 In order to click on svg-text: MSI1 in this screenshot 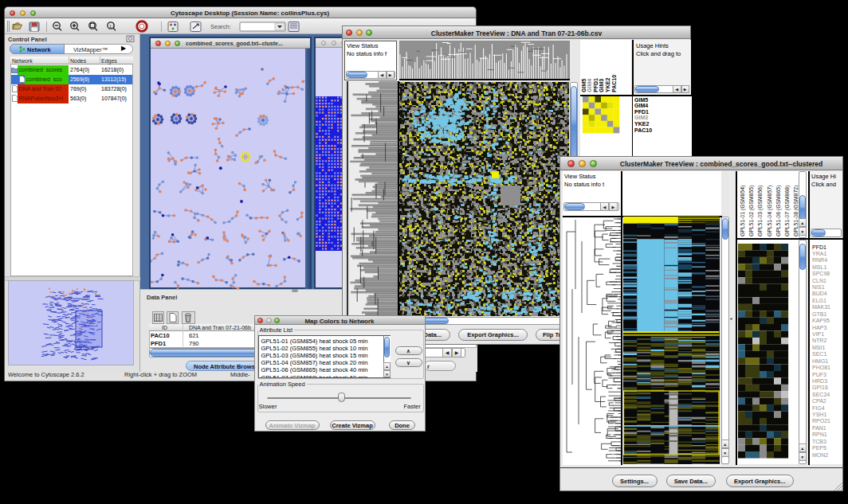, I will do `click(819, 347)`.